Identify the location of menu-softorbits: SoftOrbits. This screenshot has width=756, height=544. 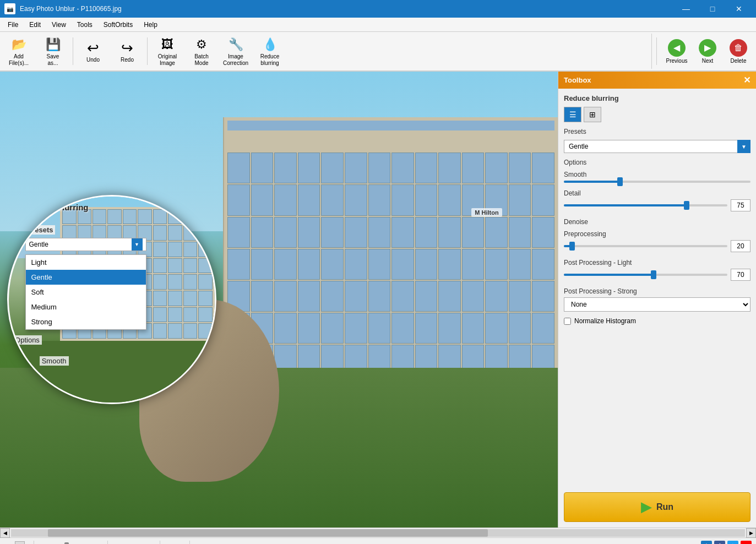
(118, 25).